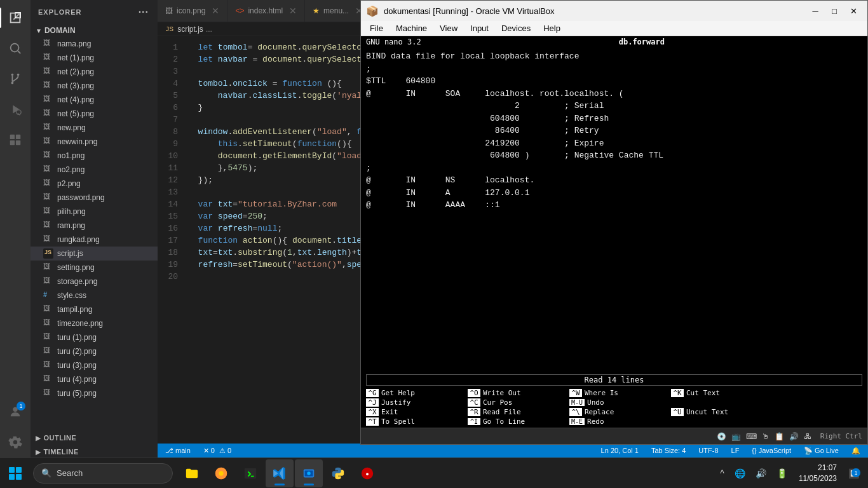  What do you see at coordinates (808, 437) in the screenshot?
I see `vbox-network-icon: 🖧` at bounding box center [808, 437].